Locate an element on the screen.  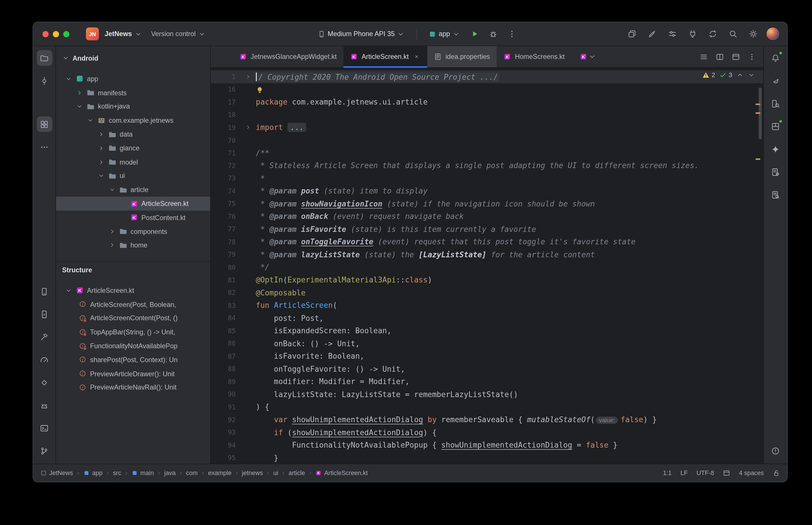
line-number: 71 is located at coordinates (223, 153).